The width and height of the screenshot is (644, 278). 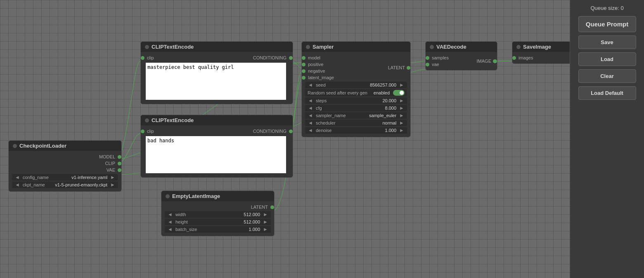 I want to click on random-seed-row: Random seed after every gen enabled, so click(x=356, y=93).